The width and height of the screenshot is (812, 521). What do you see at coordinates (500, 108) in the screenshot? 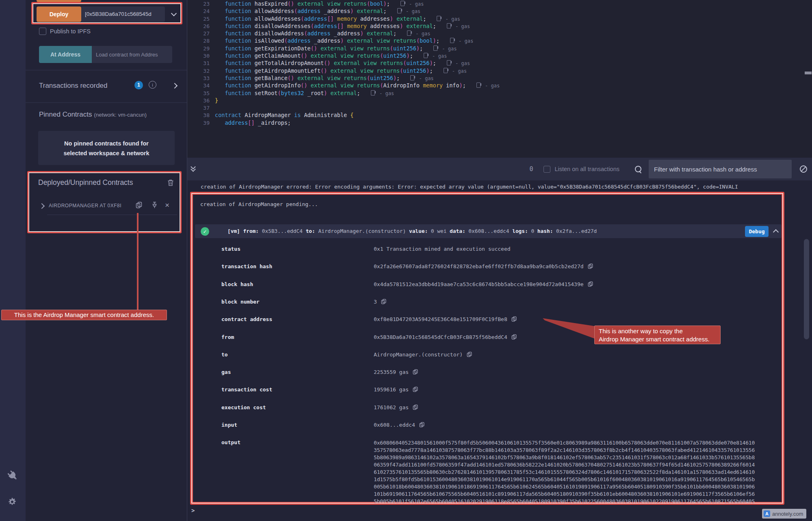
I see `code-line: 37` at bounding box center [500, 108].